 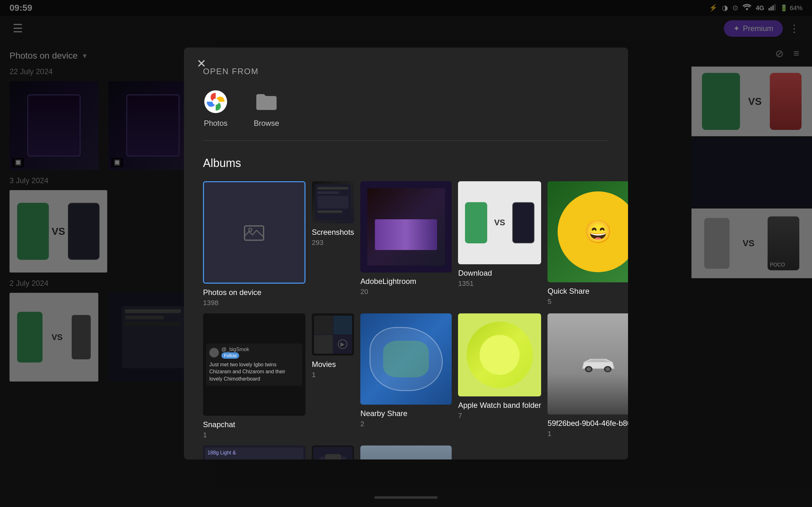 What do you see at coordinates (406, 292) in the screenshot?
I see `album-count: 20` at bounding box center [406, 292].